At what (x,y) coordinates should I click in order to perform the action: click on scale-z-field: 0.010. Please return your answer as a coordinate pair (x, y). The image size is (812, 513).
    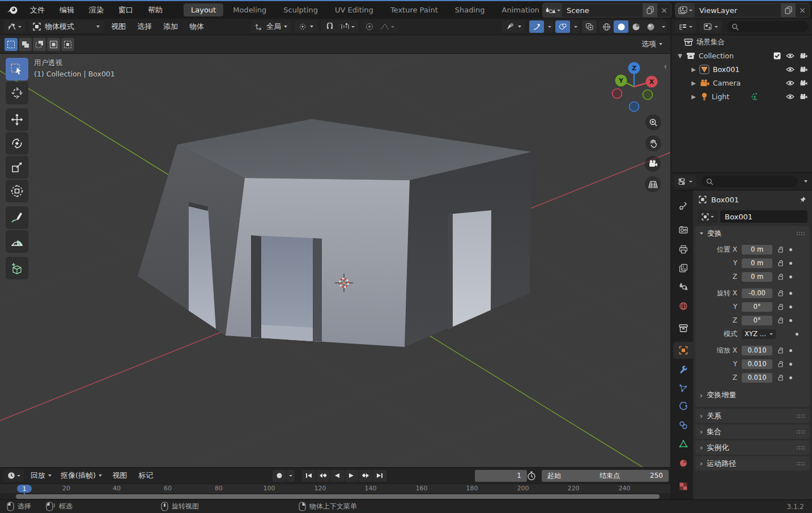
    Looking at the image, I should click on (757, 378).